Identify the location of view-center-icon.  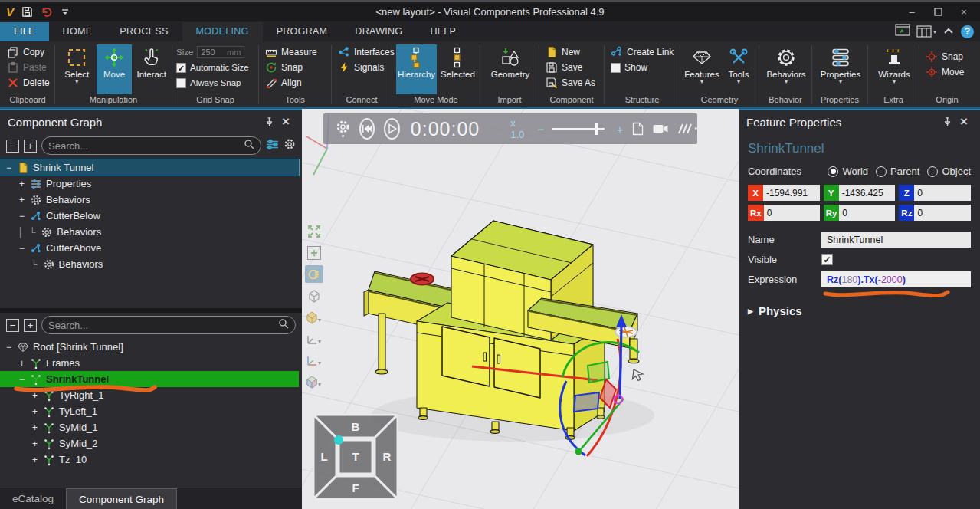
(314, 274).